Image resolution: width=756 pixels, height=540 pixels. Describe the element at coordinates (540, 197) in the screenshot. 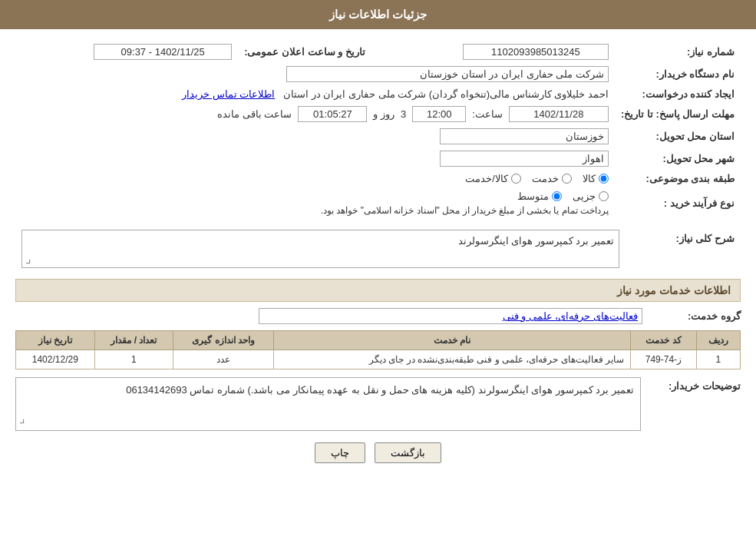

I see `purchase-type-motavasset: متوسط` at that location.